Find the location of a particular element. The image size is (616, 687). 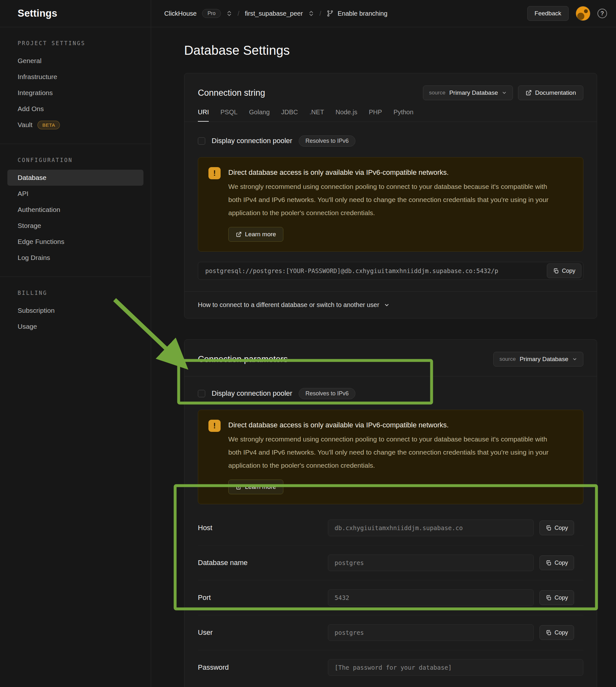

sidebar-item-edge-functions: Edge Functions is located at coordinates (75, 242).